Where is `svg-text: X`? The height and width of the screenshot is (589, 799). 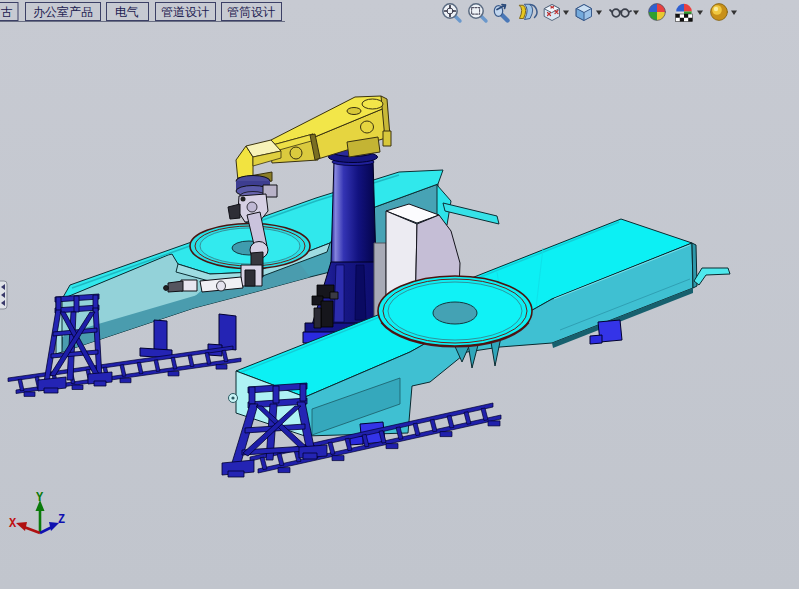
svg-text: X is located at coordinates (13, 524).